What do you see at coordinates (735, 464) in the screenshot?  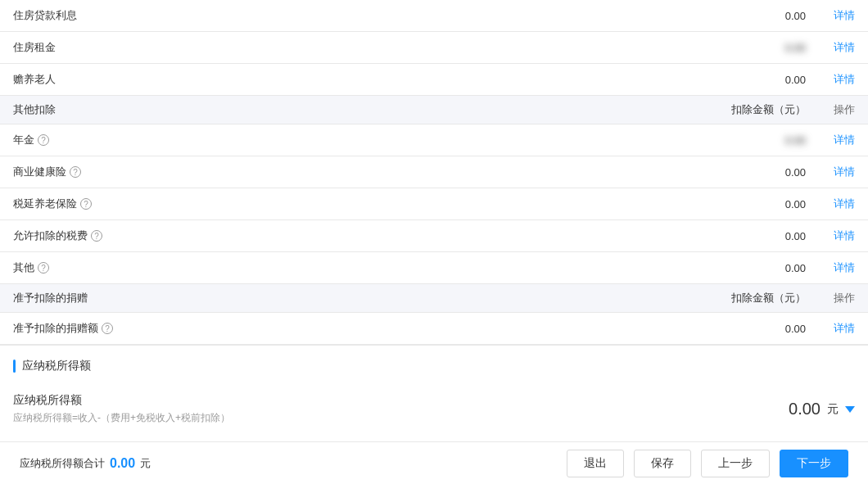 I see `prev-button: 上一步` at bounding box center [735, 464].